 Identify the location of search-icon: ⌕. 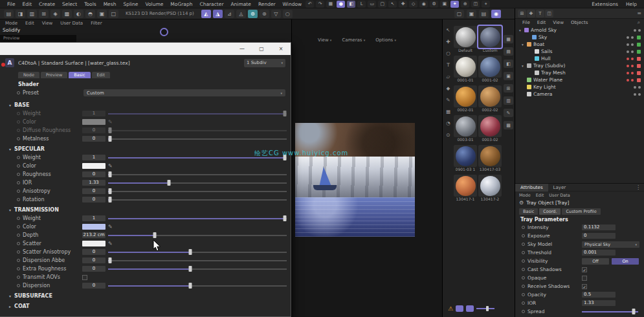
(639, 23).